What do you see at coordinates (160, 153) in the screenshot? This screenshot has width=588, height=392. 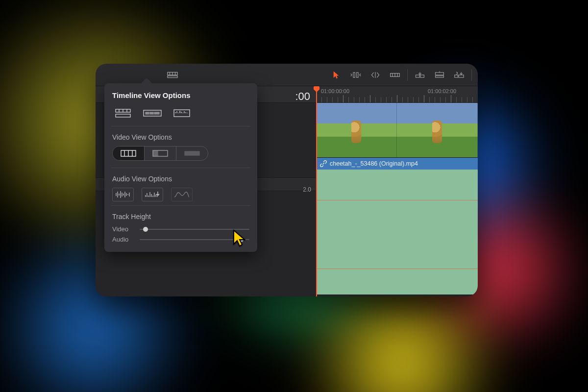 I see `video-view-segmented` at bounding box center [160, 153].